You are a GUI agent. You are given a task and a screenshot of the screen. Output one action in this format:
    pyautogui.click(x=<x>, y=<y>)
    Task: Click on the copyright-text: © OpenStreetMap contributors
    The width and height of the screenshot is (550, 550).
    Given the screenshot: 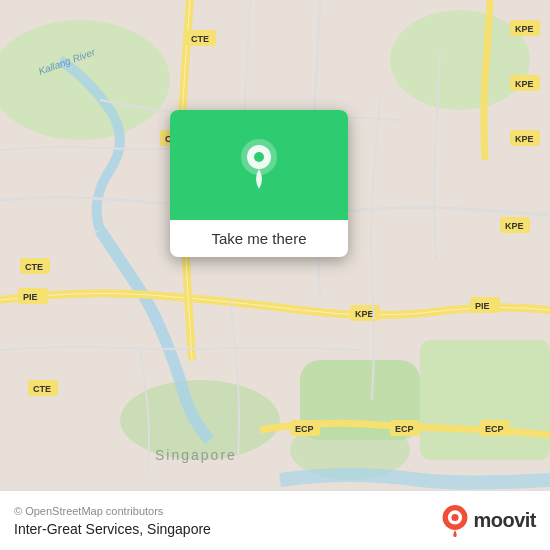 What is the action you would take?
    pyautogui.click(x=112, y=511)
    